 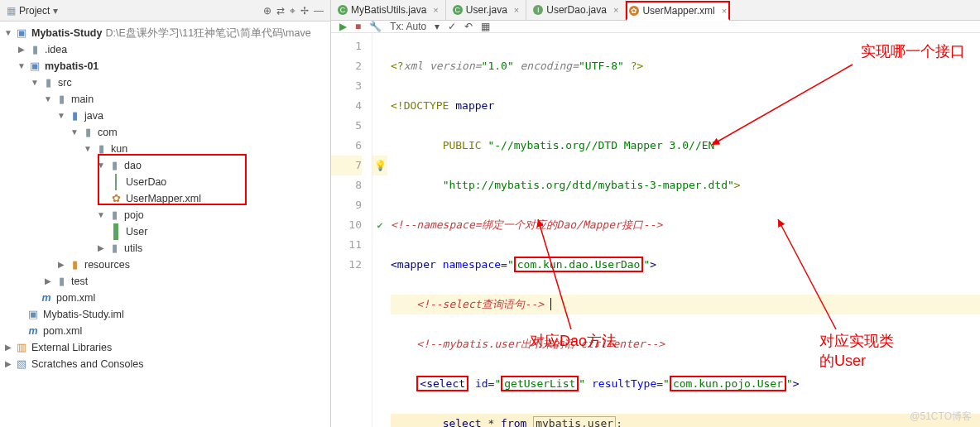 I want to click on node-label: utils, so click(x=133, y=248).